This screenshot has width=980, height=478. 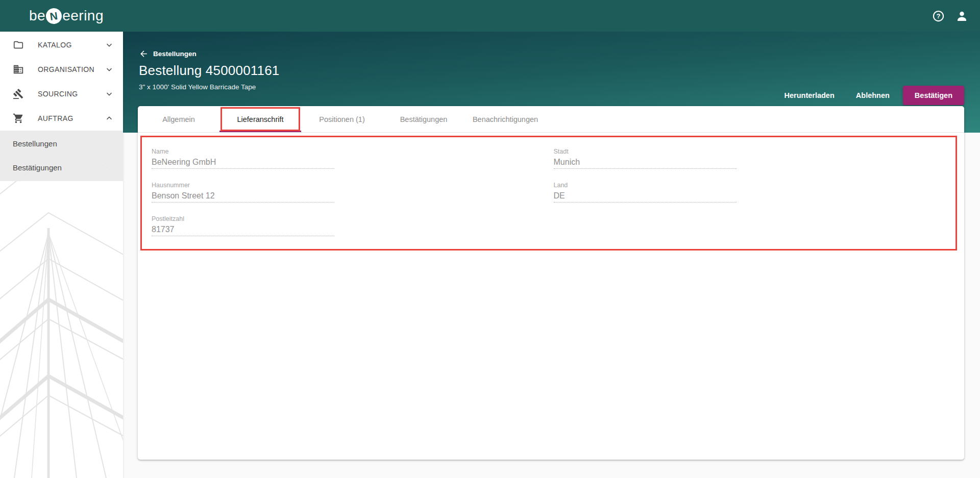 I want to click on tab-lieferanschrift: Lieferanschrift, so click(x=260, y=119).